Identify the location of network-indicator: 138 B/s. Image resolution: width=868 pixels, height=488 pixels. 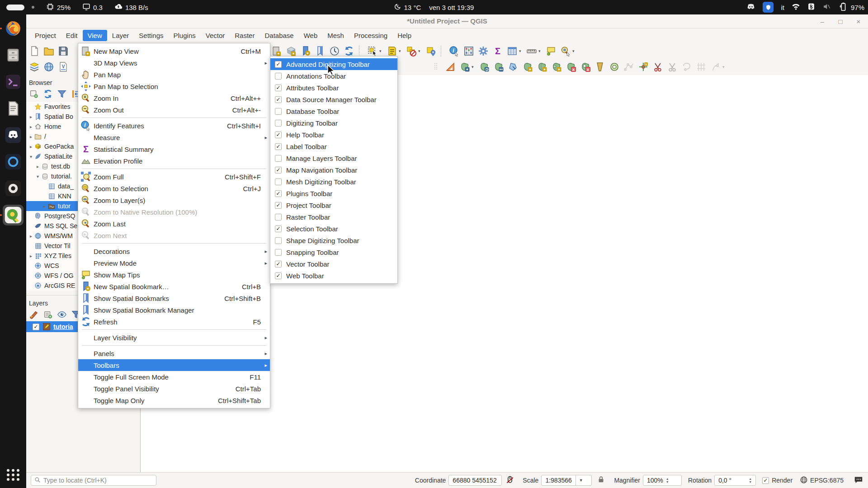
(131, 7).